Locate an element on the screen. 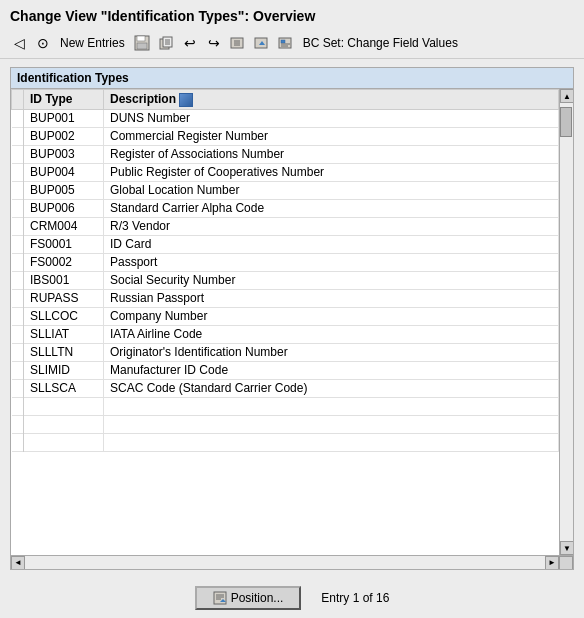  table-row: BUP003Register of Associations Number is located at coordinates (286, 154).